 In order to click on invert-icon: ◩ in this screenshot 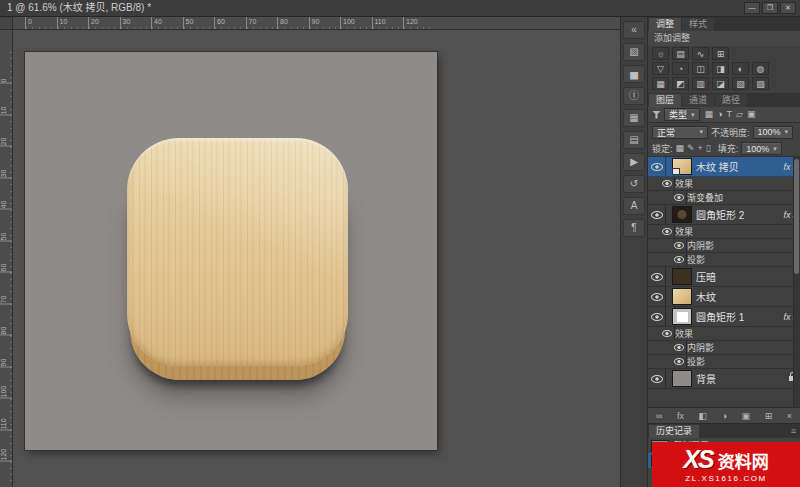, I will do `click(680, 84)`.